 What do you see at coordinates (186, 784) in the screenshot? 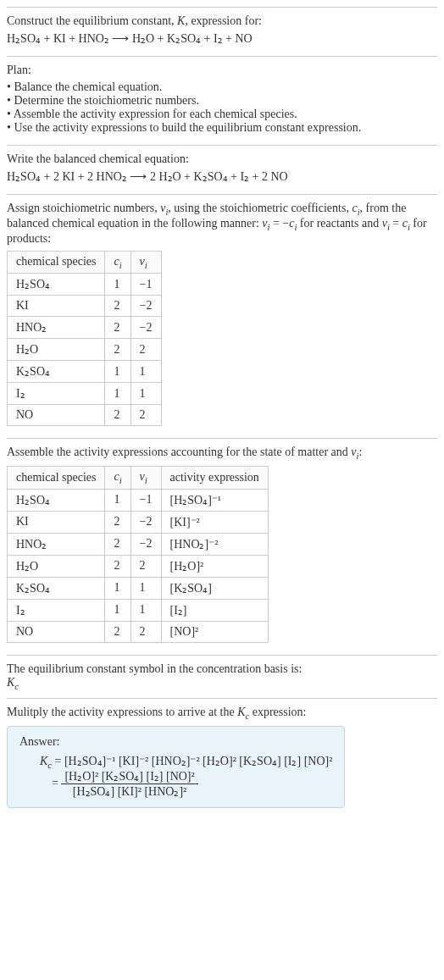
I see `kc-line2: = [H₂O]² [K₂SO₄] [I₂] [NO]² [H₂SO₄] [KI]…` at bounding box center [186, 784].